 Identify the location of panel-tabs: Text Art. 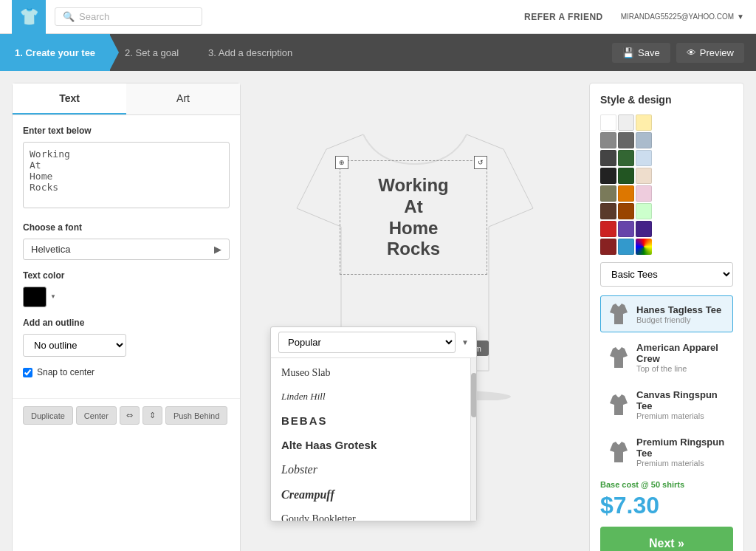
(126, 99).